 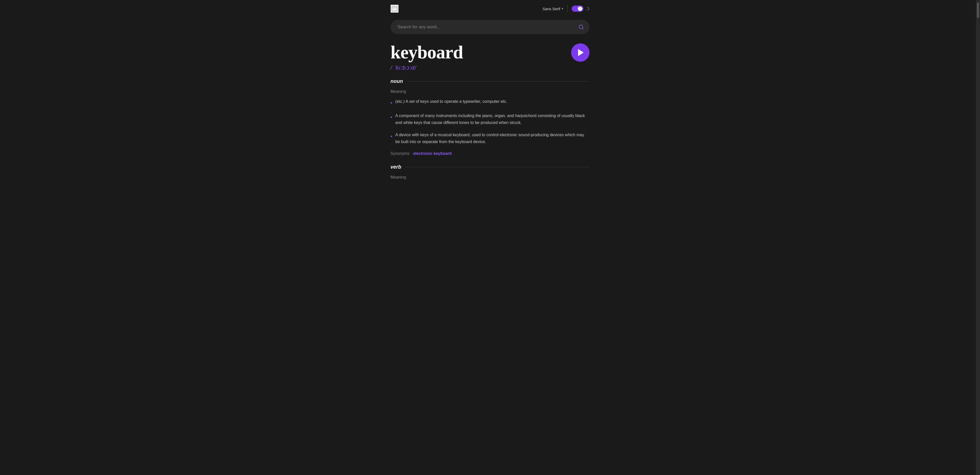 What do you see at coordinates (490, 122) in the screenshot?
I see `noun-definitions-list: • (etc.) A set of keys used to operate a…` at bounding box center [490, 122].